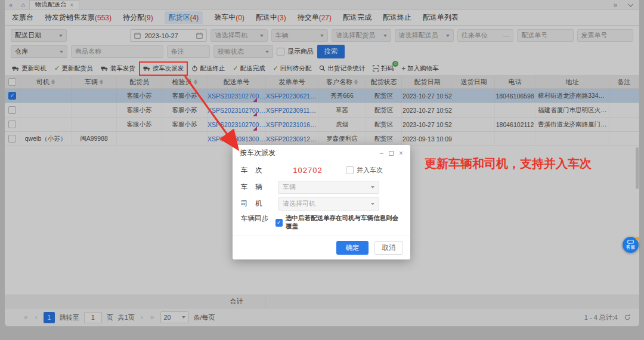 This screenshot has width=644, height=340. Describe the element at coordinates (389, 248) in the screenshot. I see `cancel-button: 取消` at that location.